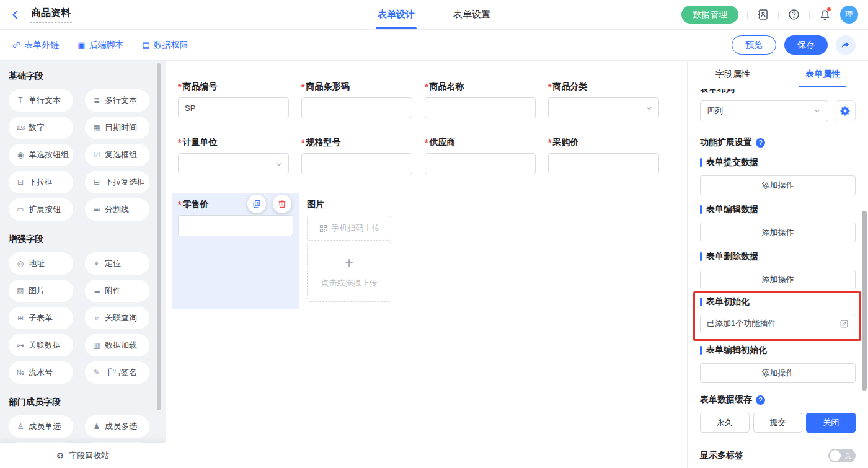 The image size is (868, 468). I want to click on help-icon, so click(794, 15).